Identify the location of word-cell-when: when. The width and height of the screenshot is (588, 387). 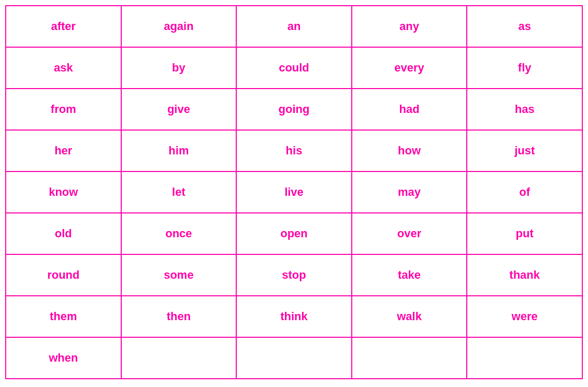
(63, 358).